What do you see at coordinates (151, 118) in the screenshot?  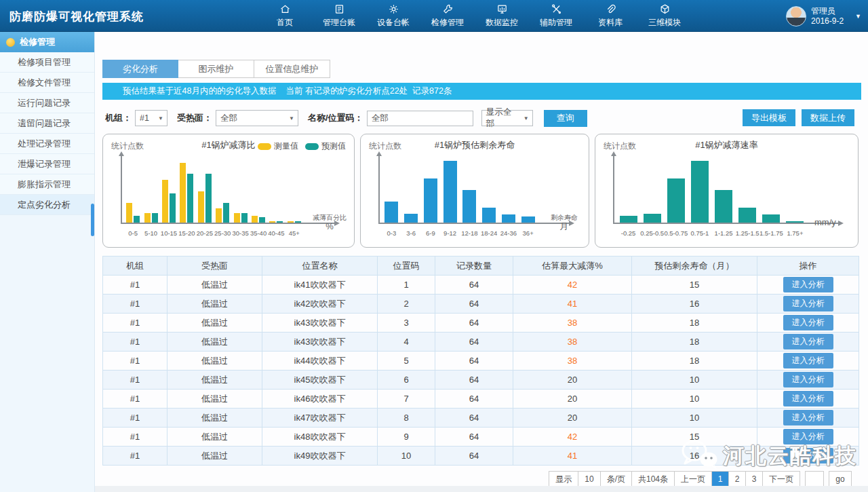 I see `unit-select: #1 ▼` at bounding box center [151, 118].